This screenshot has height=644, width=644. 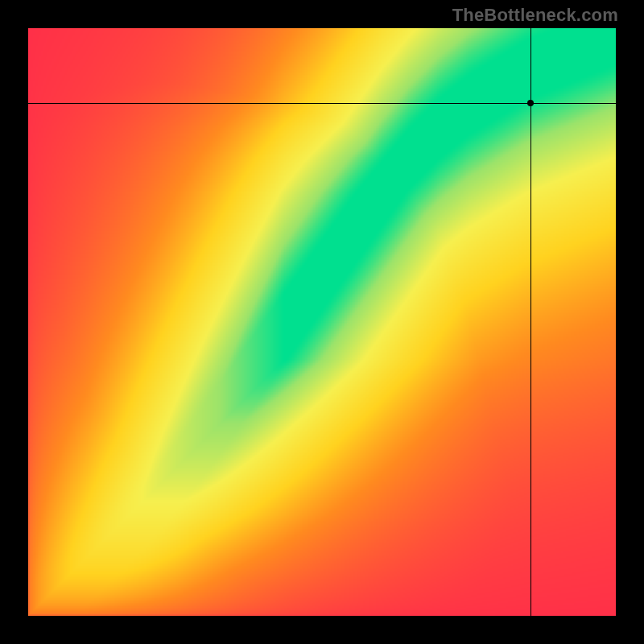 I want to click on watermark-text: TheBottleneck.com, so click(x=535, y=15).